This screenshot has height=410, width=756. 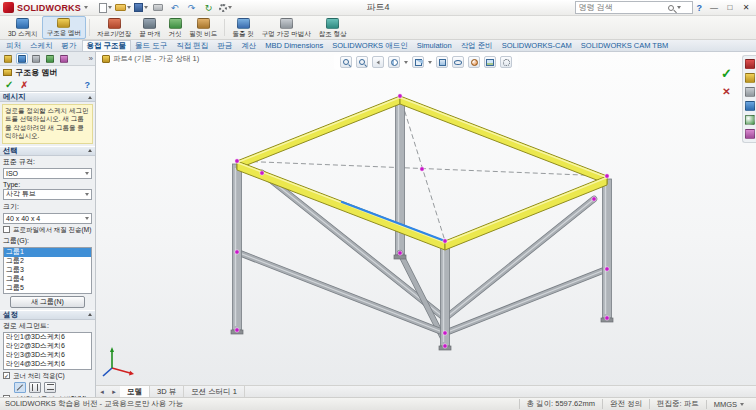 I want to click on zoom-fit-icon, so click(x=346, y=62).